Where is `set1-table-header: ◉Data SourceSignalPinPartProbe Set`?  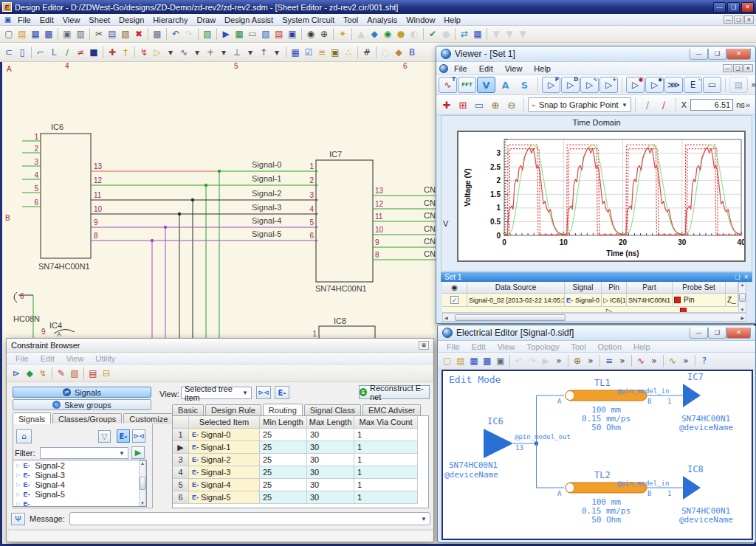
set1-table-header: ◉Data SourceSignalPinPartProbe Set is located at coordinates (591, 288).